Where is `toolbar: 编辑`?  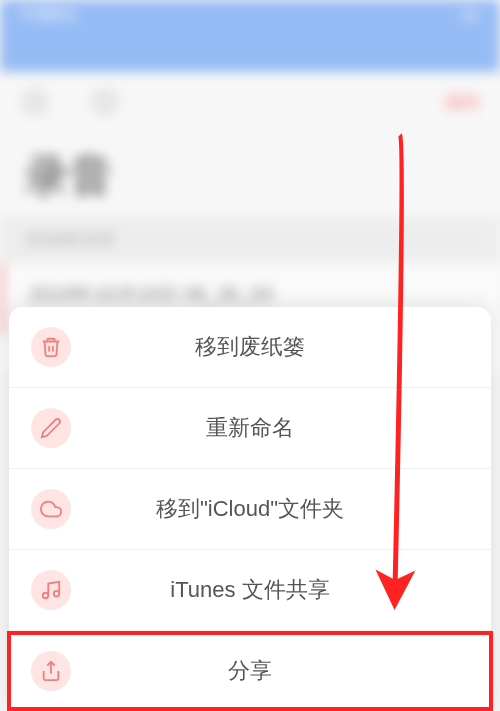 toolbar: 编辑 is located at coordinates (250, 102).